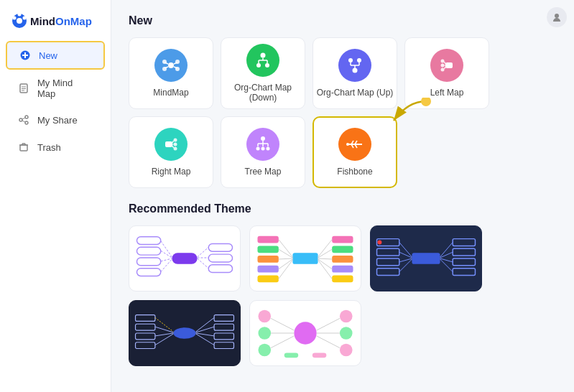 Image resolution: width=574 pixels, height=392 pixels. Describe the element at coordinates (447, 73) in the screenshot. I see `map-card-left-map: Left Map` at that location.